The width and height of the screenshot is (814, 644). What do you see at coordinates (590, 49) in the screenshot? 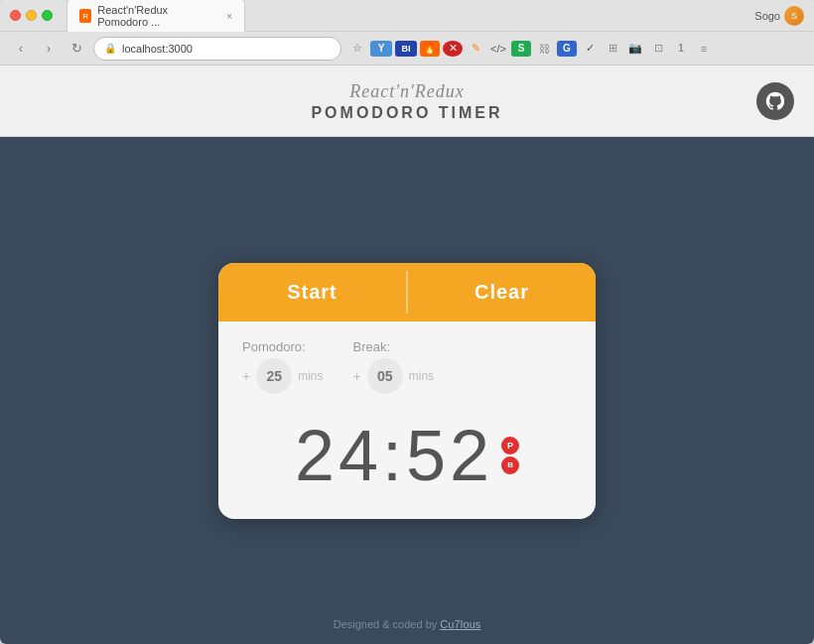
I see `check-extension-icon: ✓` at bounding box center [590, 49].